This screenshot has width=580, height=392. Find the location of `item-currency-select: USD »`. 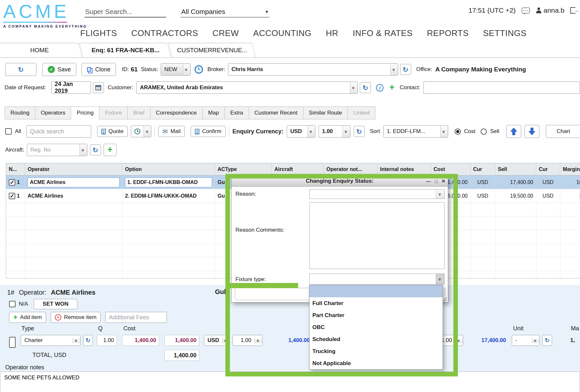

item-currency-select: USD » is located at coordinates (217, 340).